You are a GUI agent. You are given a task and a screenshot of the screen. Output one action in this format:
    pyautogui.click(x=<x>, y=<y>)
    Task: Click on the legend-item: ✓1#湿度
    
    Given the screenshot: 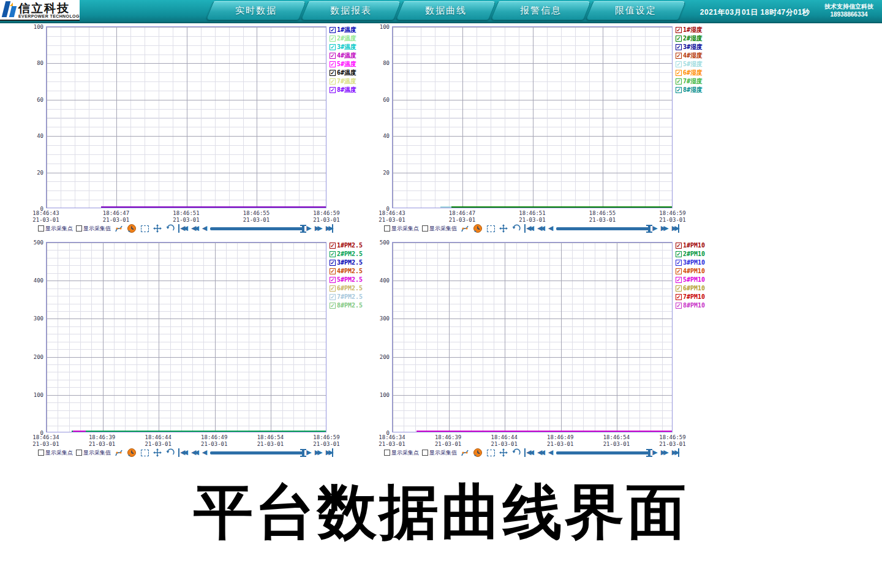 What is the action you would take?
    pyautogui.click(x=689, y=29)
    